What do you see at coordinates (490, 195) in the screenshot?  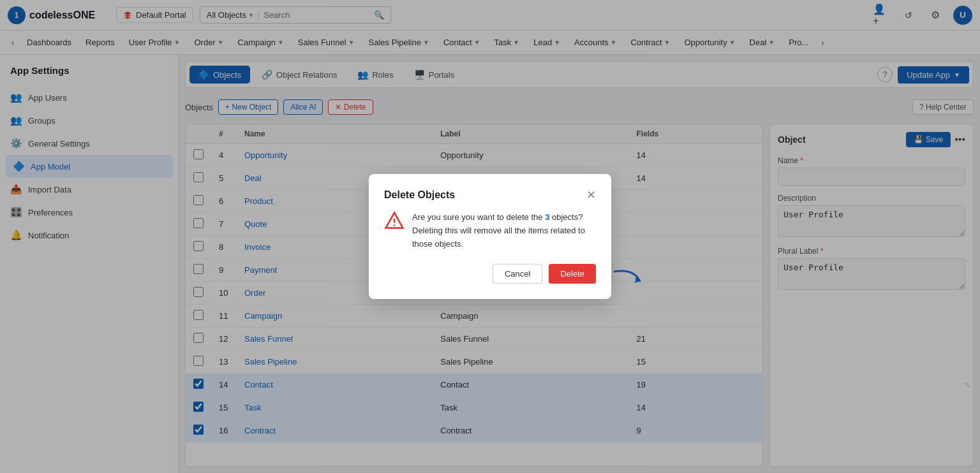 I see `modal-header: Delete Objects ✕` at bounding box center [490, 195].